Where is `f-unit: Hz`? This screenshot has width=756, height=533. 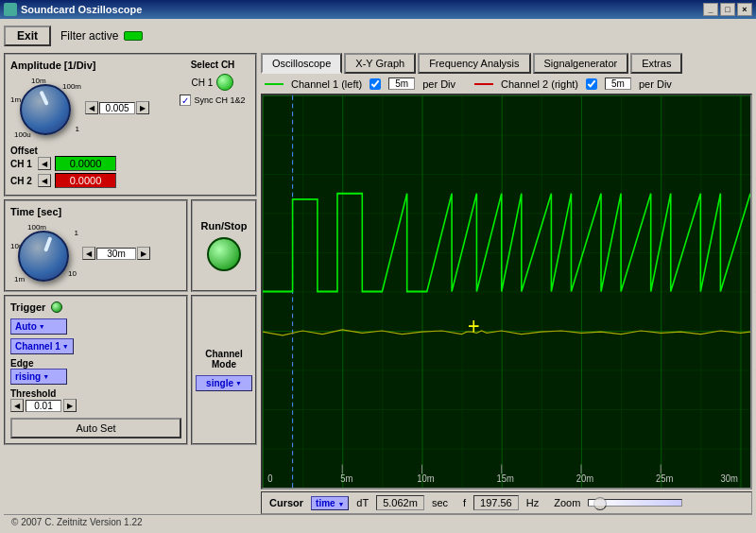 f-unit: Hz is located at coordinates (533, 503).